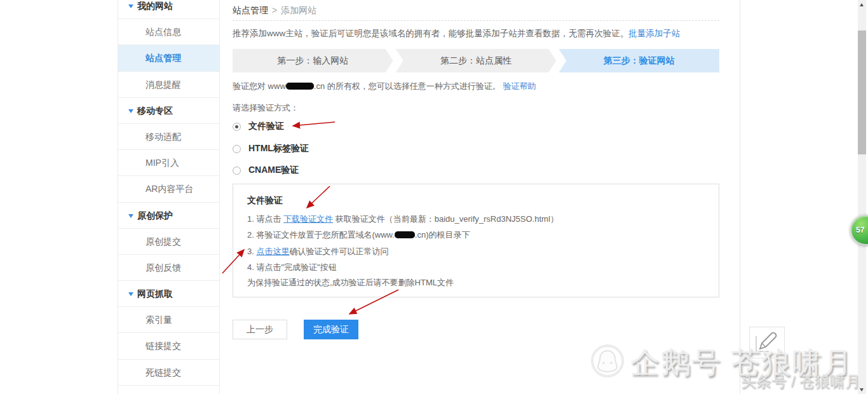  I want to click on content-right-border, so click(740, 197).